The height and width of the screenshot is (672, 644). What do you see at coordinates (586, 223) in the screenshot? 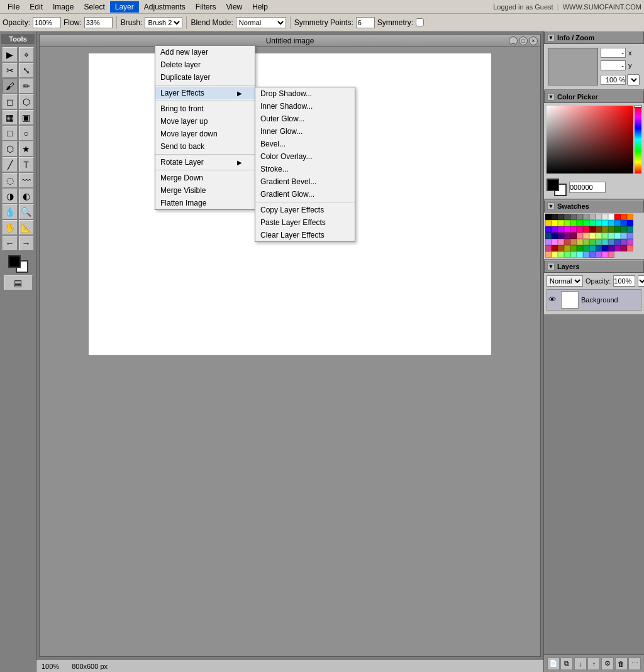
I see `swatch-00ff44` at bounding box center [586, 223].